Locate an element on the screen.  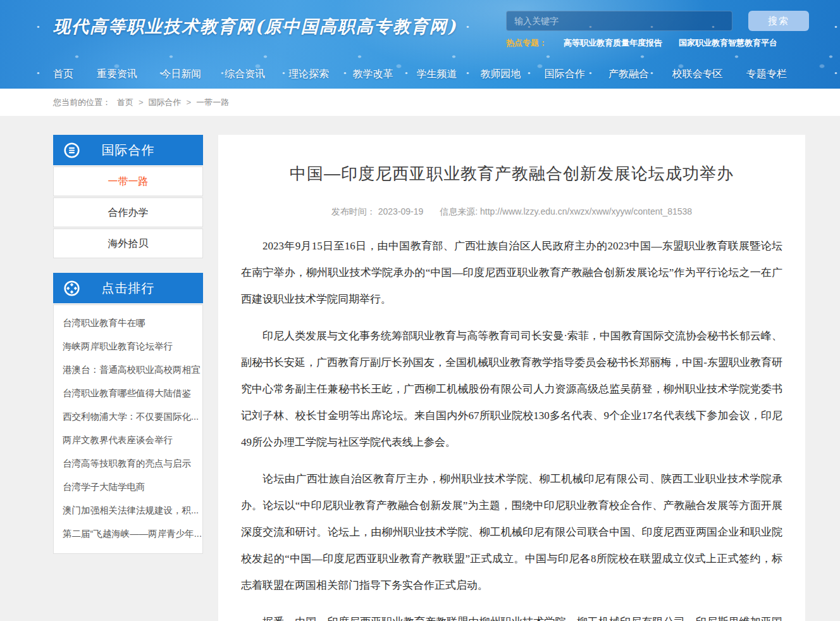
breadcrumb-items: 首页 > 国际合作 > 一带一路 is located at coordinates (173, 103).